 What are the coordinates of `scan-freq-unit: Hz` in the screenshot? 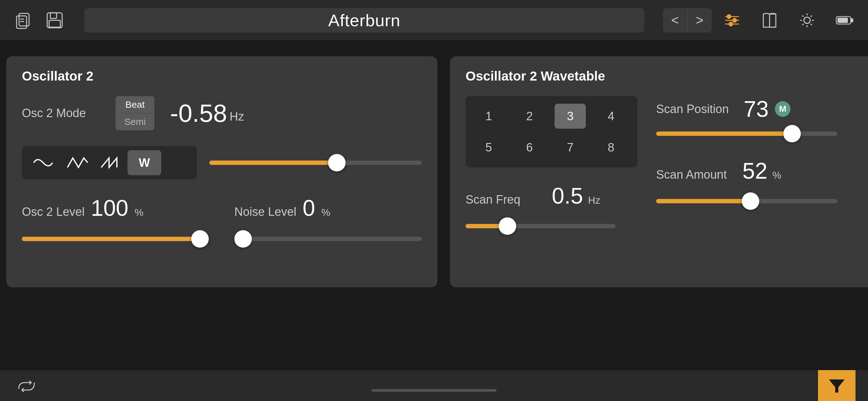 It's located at (594, 200).